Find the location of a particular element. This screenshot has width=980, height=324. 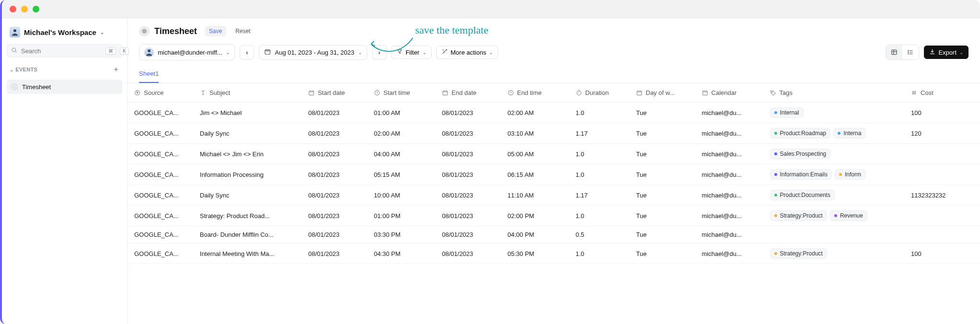

tab-sheet1: Sheet1 is located at coordinates (149, 75).